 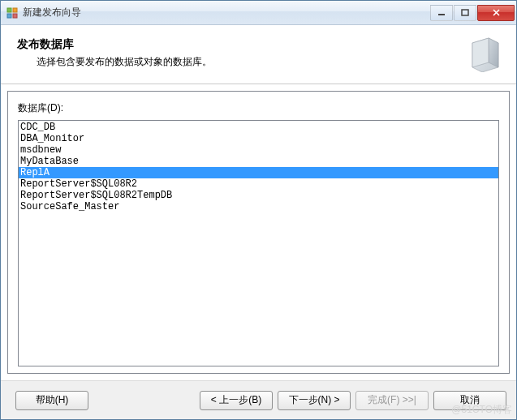 I want to click on database-list-item: MyDataBase, so click(x=258, y=161).